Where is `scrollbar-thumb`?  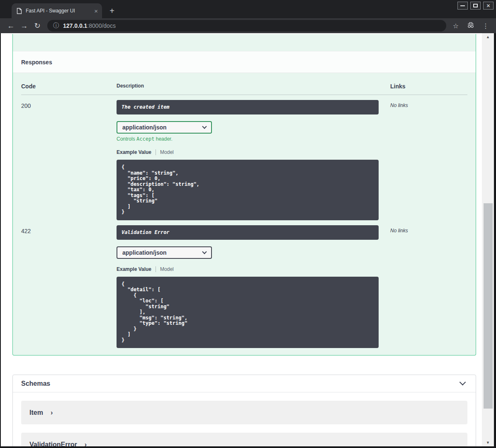 scrollbar-thumb is located at coordinates (488, 306).